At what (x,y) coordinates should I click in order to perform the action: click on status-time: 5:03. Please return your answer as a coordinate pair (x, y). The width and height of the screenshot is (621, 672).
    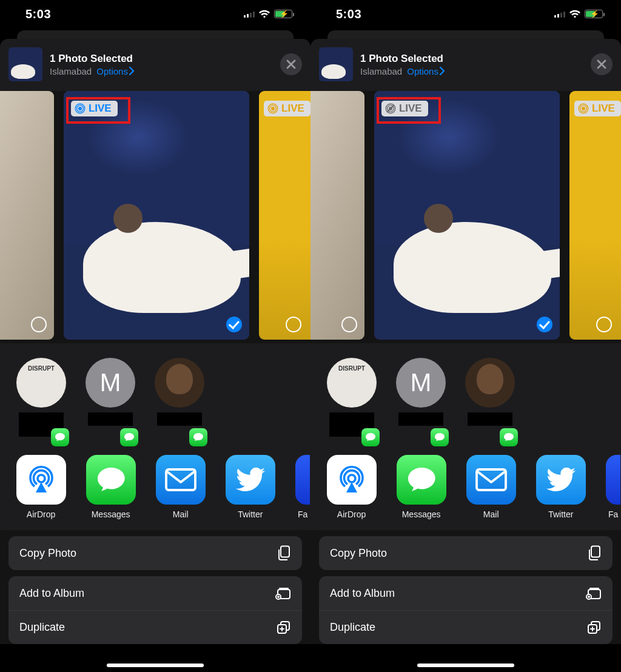
    Looking at the image, I should click on (349, 15).